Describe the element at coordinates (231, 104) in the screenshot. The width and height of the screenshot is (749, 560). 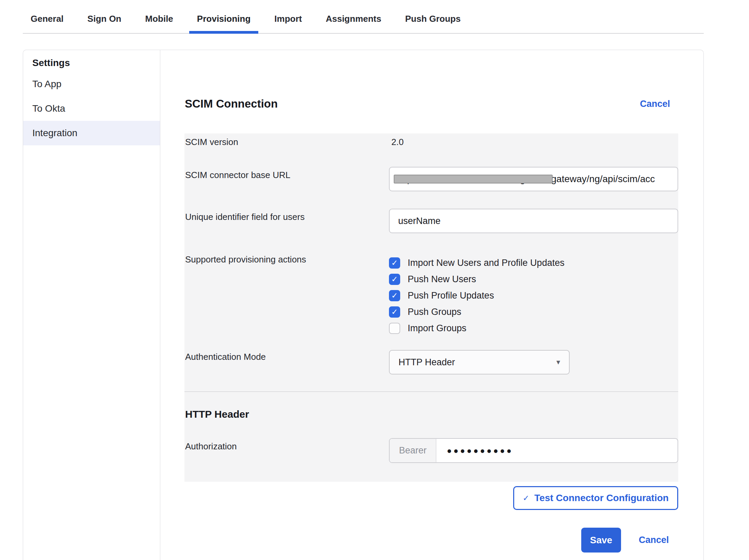
I see `page-title: SCIM Connection` at that location.